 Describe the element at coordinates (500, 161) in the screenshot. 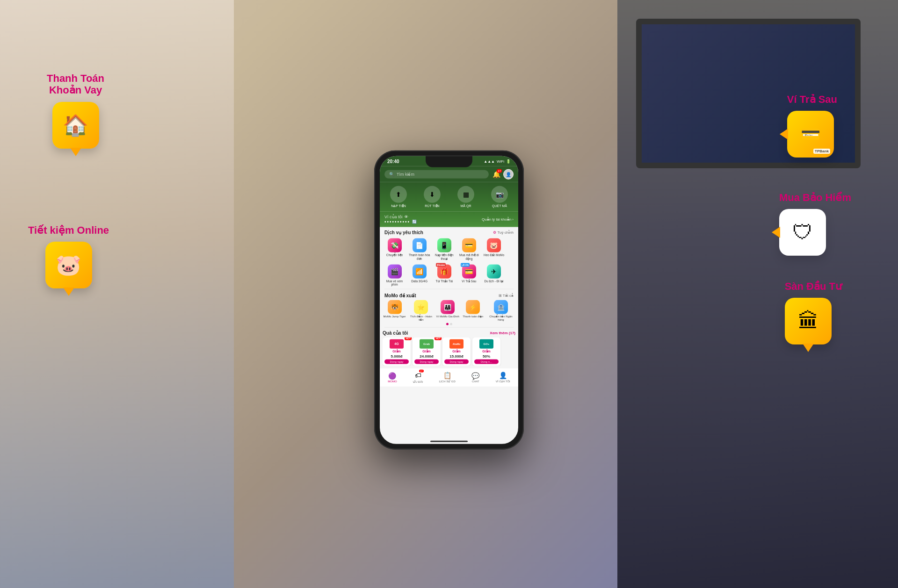

I see `wifi-icon: WiFi` at that location.